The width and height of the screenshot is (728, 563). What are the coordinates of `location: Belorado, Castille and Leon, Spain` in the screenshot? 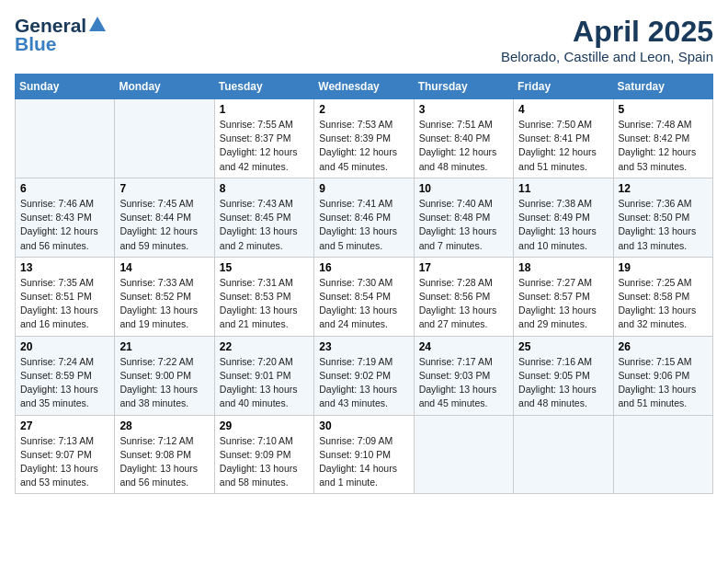 It's located at (607, 57).